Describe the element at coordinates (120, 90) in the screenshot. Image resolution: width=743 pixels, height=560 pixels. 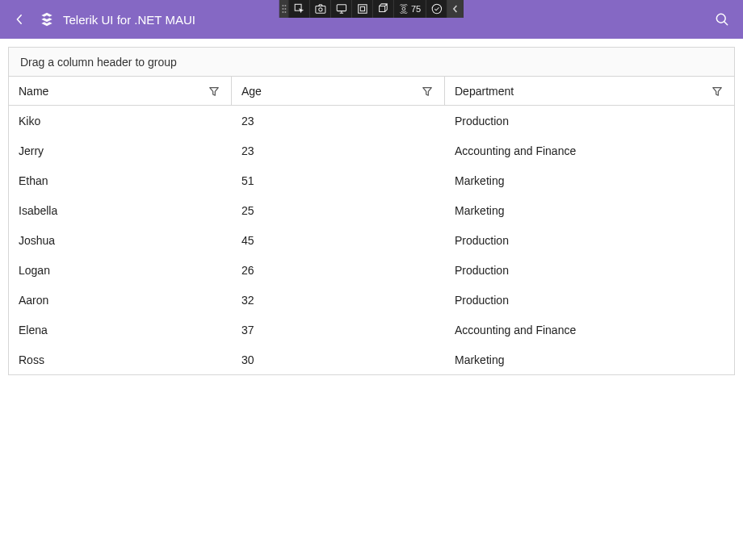
I see `column-header-name: Name` at that location.